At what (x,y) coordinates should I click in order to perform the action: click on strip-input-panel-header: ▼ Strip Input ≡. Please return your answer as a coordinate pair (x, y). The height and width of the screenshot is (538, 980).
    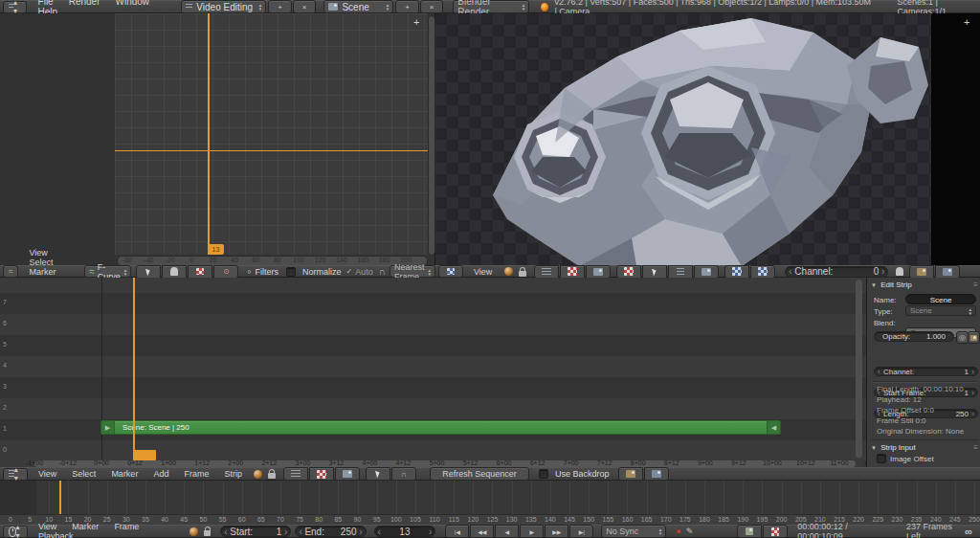
    Looking at the image, I should click on (924, 446).